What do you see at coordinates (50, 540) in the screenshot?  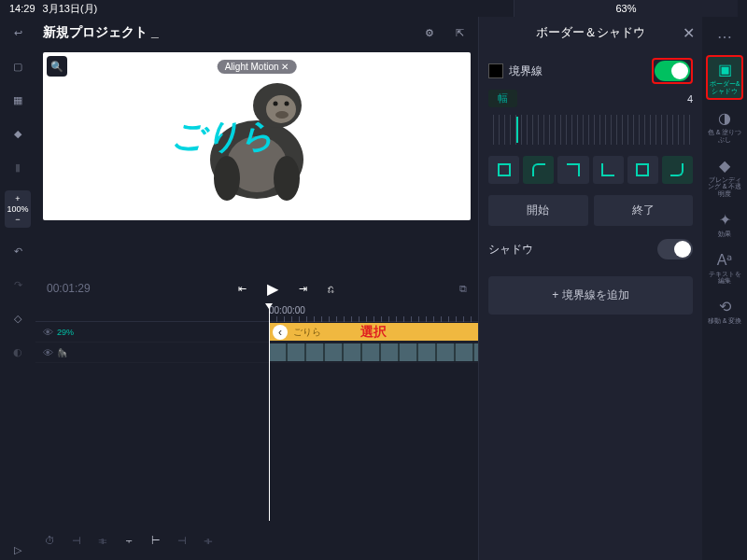 I see `speed-icon: ⏱` at bounding box center [50, 540].